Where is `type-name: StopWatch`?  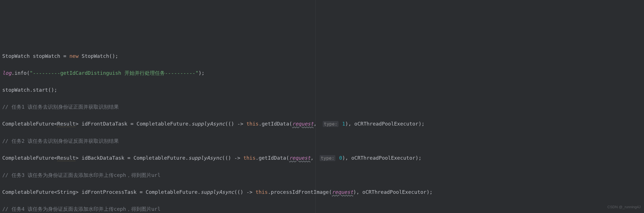
type-name: StopWatch is located at coordinates (16, 56).